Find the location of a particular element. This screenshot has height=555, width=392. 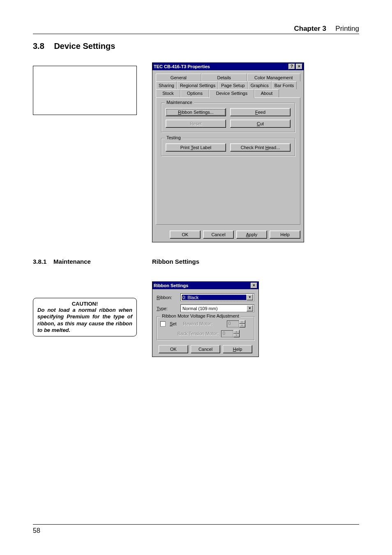

titlebar: TEC CB-416-T3 Properties ? × is located at coordinates (228, 67).